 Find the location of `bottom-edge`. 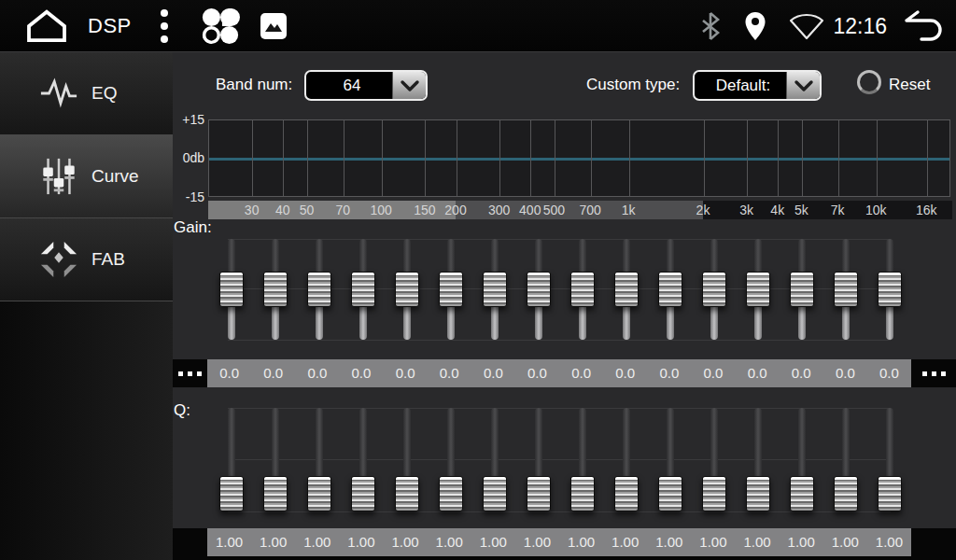

bottom-edge is located at coordinates (564, 558).